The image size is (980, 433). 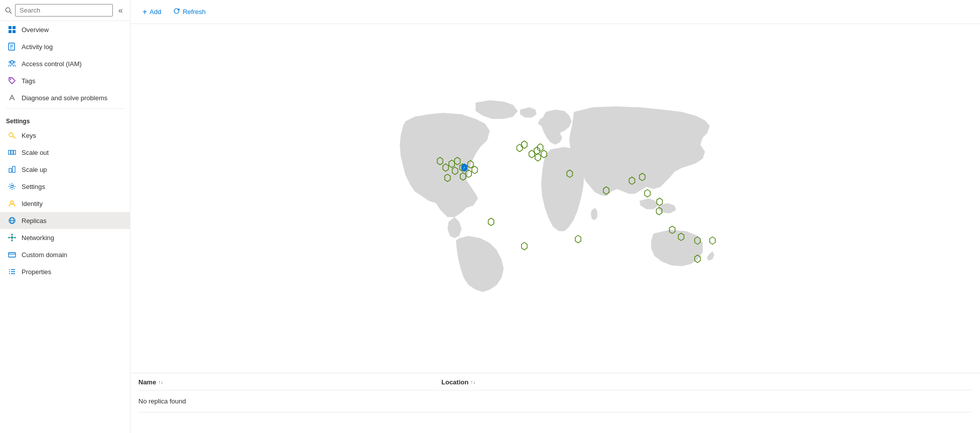 What do you see at coordinates (36, 272) in the screenshot?
I see `sidebar-item-label: Properties` at bounding box center [36, 272].